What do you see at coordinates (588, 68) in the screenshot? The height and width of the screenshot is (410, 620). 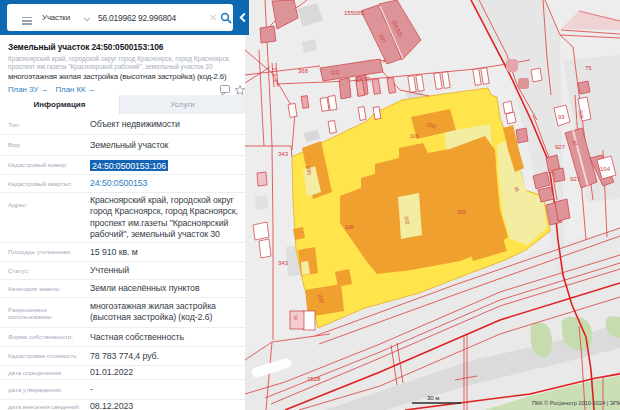 I see `svg-text: 75` at bounding box center [588, 68].